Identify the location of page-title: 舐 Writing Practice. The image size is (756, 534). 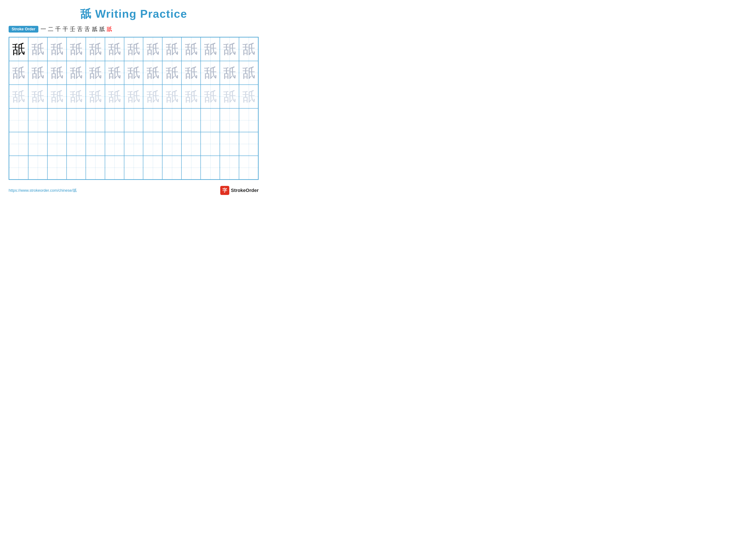
(134, 14).